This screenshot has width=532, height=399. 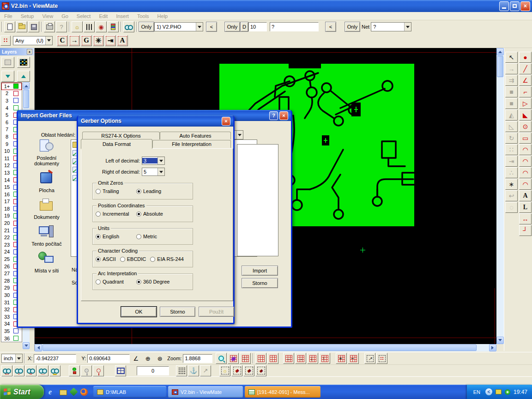 What do you see at coordinates (504, 6) in the screenshot?
I see `minimize-button` at bounding box center [504, 6].